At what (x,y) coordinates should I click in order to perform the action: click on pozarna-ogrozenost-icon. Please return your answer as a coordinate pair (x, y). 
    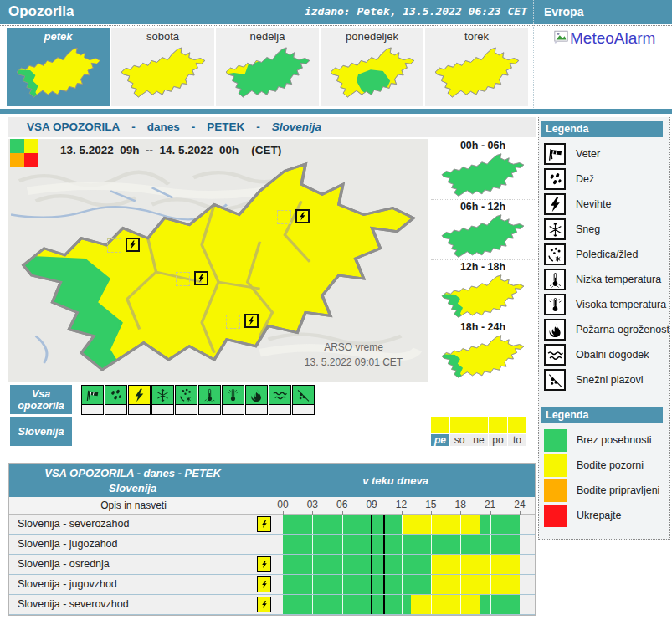
    Looking at the image, I should click on (256, 395).